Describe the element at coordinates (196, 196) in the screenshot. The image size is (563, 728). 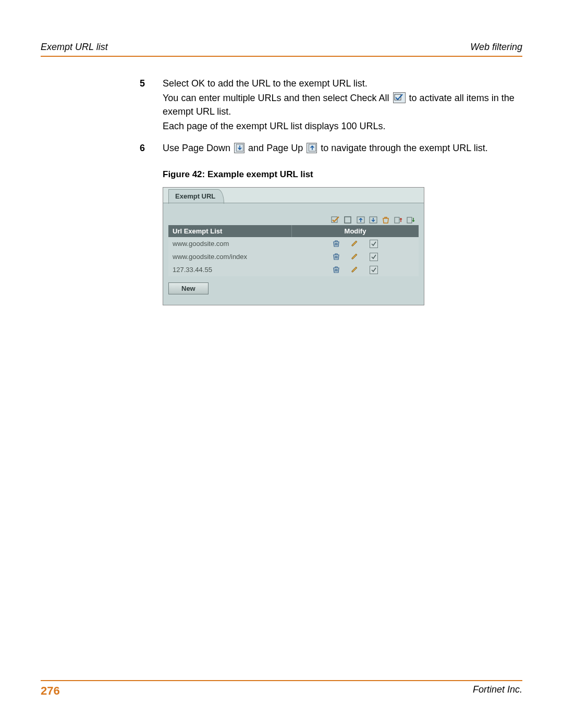
I see `tab-exempt-url: Exempt URL` at that location.